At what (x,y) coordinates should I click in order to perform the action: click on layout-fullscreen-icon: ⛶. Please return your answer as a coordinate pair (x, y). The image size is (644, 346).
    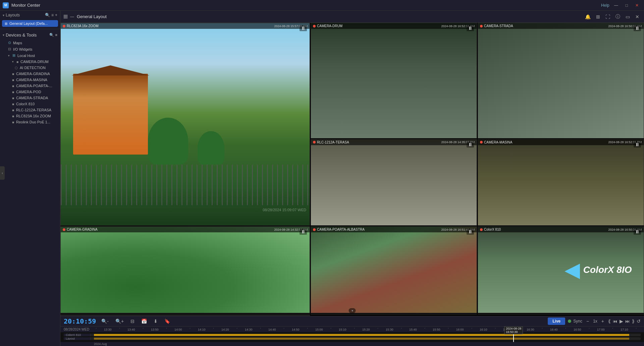
    Looking at the image, I should click on (608, 17).